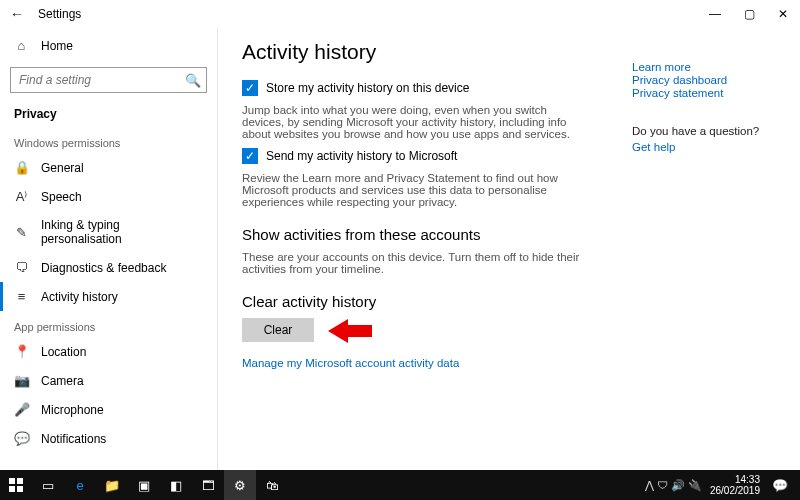 The image size is (800, 500). I want to click on checkbox-label: Send my activity history to Microsoft, so click(362, 156).